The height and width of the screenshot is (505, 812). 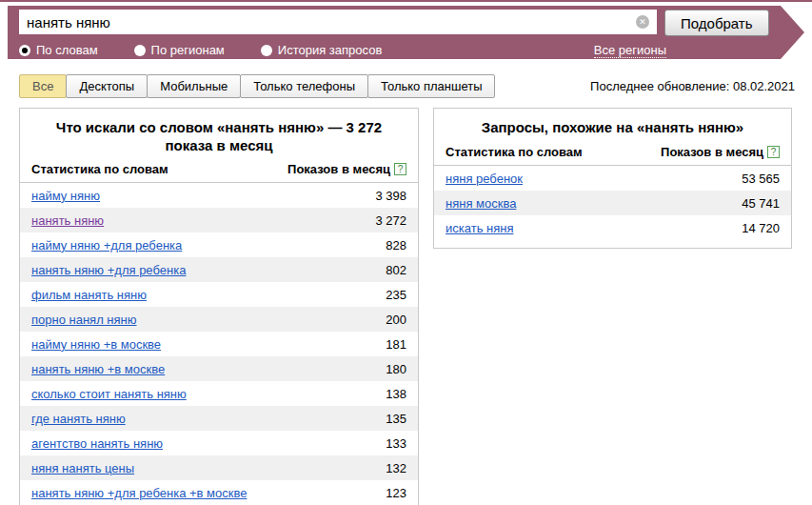 I want to click on table-row: сколько стоит нанять няню 138, so click(x=219, y=394).